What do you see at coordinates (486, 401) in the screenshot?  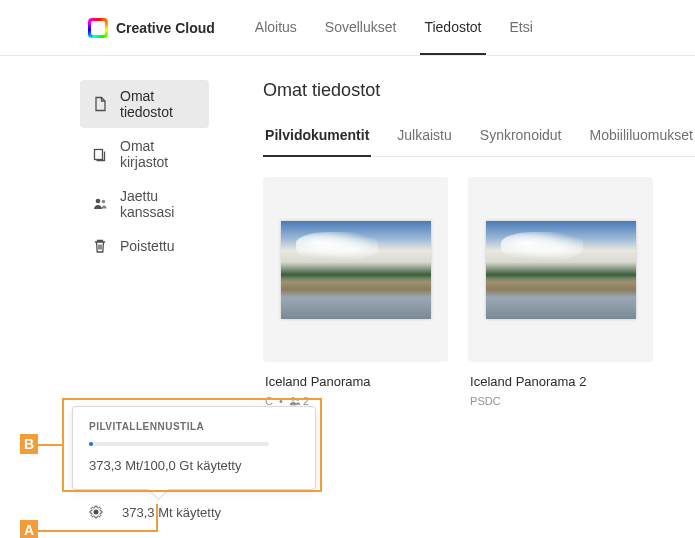 I see `file-type: PSDC` at bounding box center [486, 401].